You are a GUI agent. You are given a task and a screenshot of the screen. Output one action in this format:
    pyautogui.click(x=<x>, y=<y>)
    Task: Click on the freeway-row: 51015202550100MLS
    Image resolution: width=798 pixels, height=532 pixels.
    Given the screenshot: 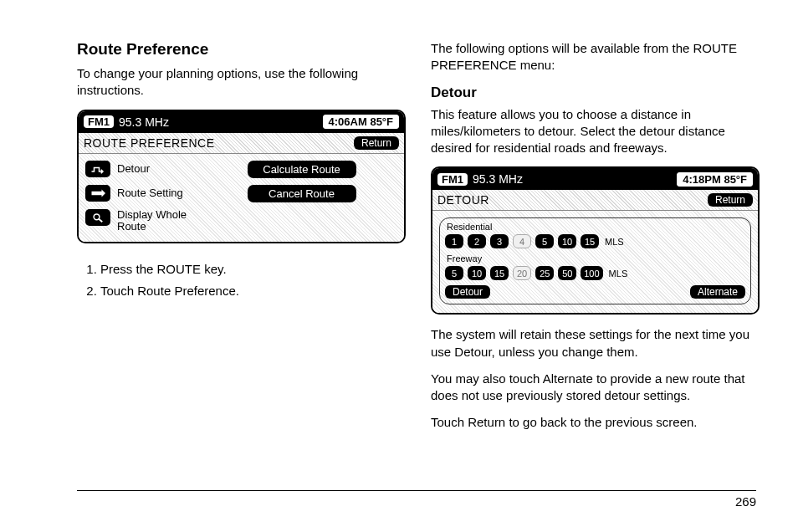 What is the action you would take?
    pyautogui.click(x=596, y=273)
    